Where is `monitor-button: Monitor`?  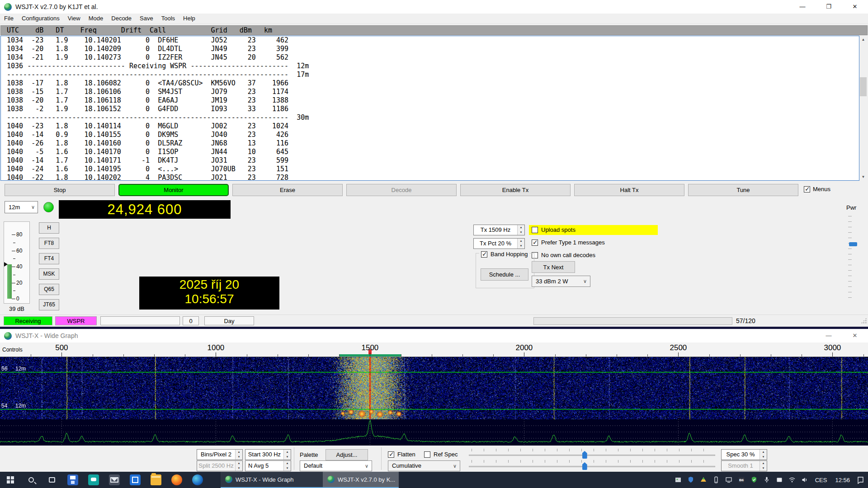
monitor-button: Monitor is located at coordinates (174, 190).